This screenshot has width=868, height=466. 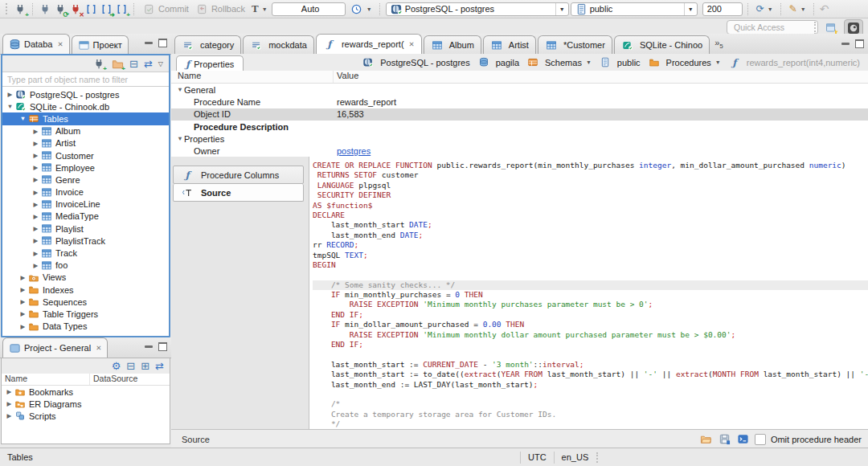 I want to click on refresh-button: ⟳ ▼, so click(x=765, y=9).